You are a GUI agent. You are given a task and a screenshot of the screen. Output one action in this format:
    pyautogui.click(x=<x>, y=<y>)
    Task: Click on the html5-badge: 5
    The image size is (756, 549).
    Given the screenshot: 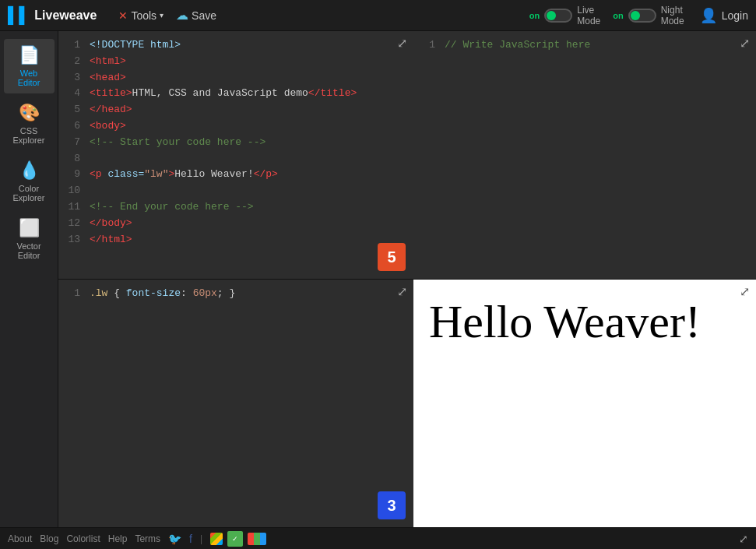 What is the action you would take?
    pyautogui.click(x=392, y=257)
    